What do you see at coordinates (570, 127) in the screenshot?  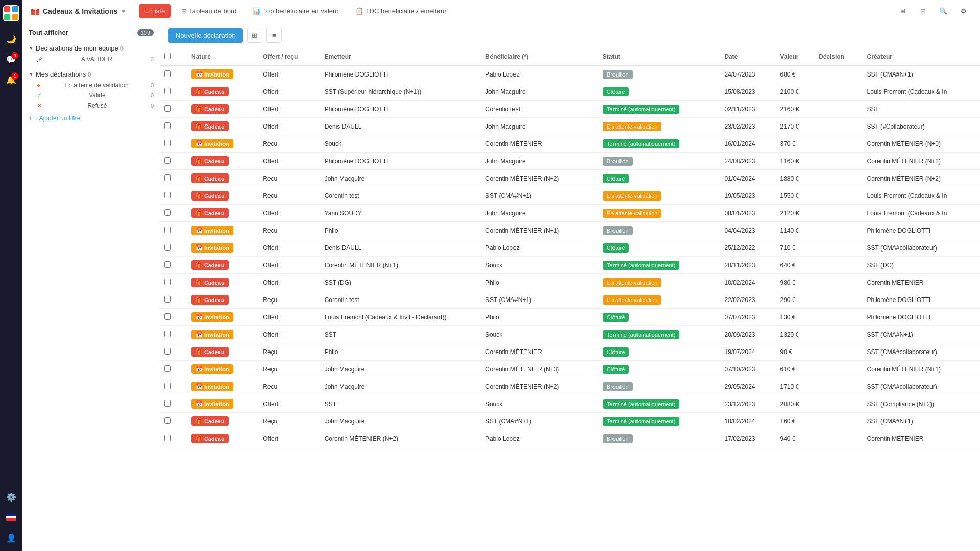 I see `table-row: 🎁 Cadeau Offert Denis DAULL John Macguir…` at bounding box center [570, 127].